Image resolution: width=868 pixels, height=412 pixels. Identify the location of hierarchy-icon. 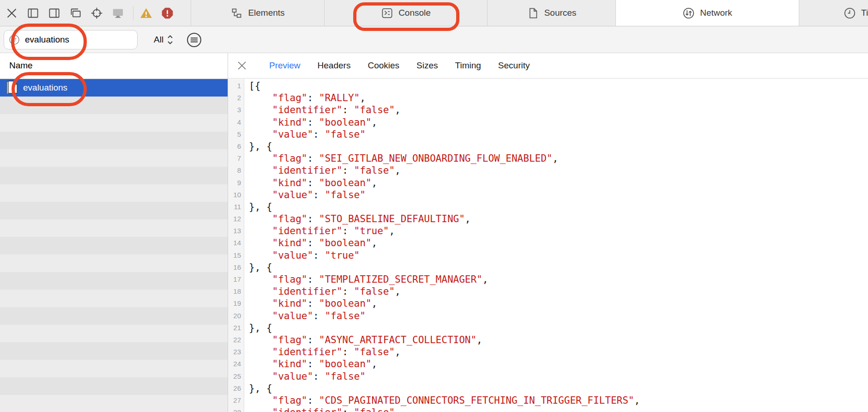
(236, 13).